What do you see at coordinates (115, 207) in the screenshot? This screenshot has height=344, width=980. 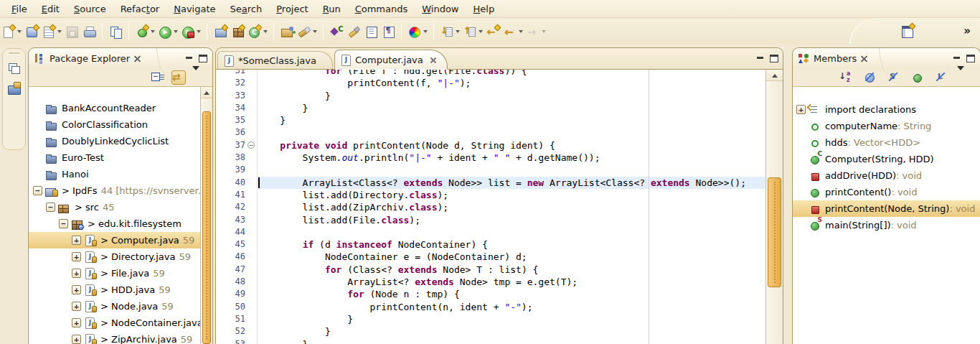 I see `tree-item-src: −> src45` at bounding box center [115, 207].